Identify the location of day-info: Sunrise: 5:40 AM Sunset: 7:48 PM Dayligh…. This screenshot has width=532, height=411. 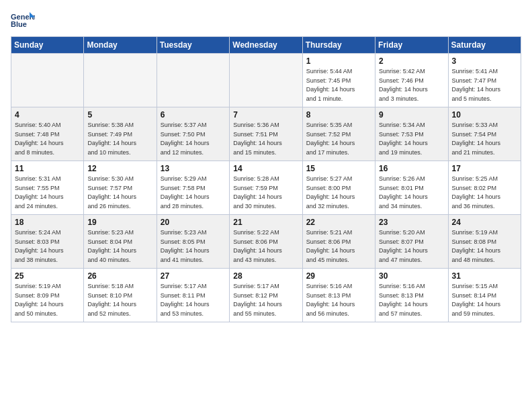
(47, 139).